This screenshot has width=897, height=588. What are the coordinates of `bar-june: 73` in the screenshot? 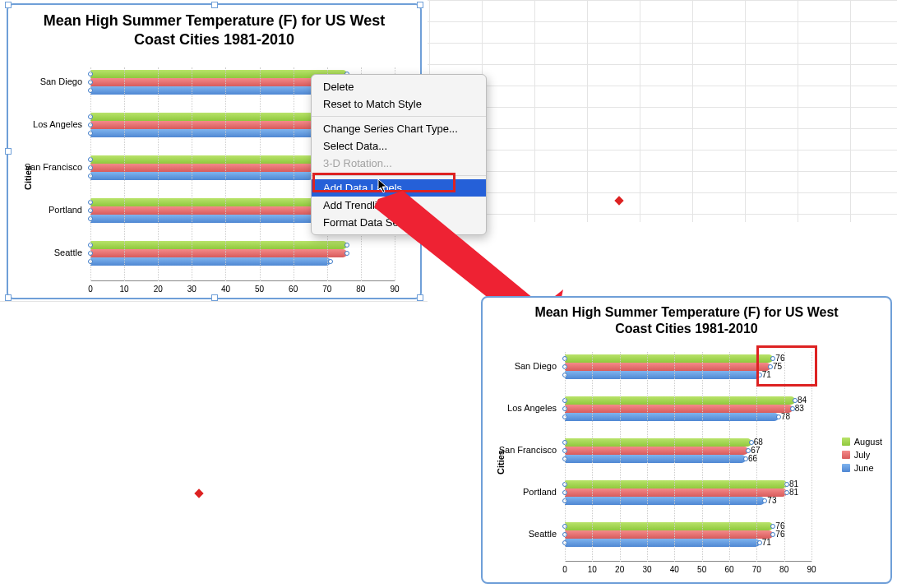 It's located at (664, 501).